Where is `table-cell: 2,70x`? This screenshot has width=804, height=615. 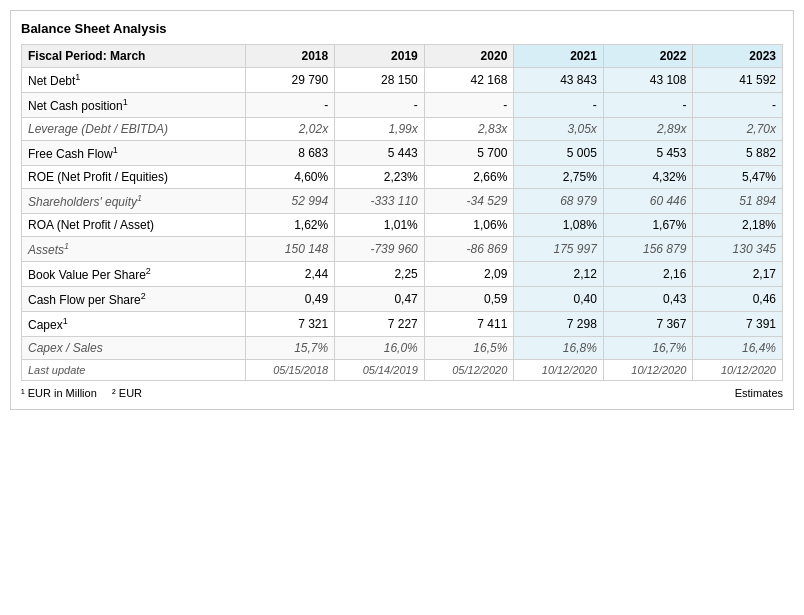
table-cell: 2,70x is located at coordinates (738, 130).